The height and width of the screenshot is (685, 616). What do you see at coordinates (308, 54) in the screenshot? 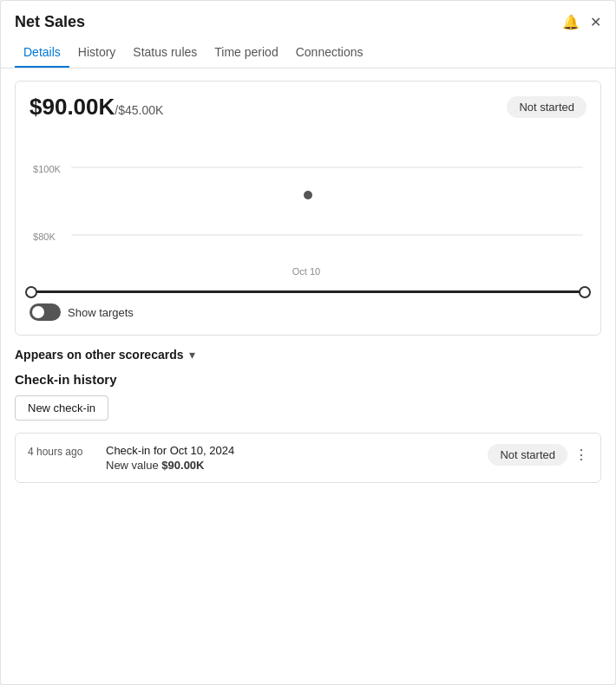
I see `tabs-bar: Details History Status rules Time period…` at bounding box center [308, 54].